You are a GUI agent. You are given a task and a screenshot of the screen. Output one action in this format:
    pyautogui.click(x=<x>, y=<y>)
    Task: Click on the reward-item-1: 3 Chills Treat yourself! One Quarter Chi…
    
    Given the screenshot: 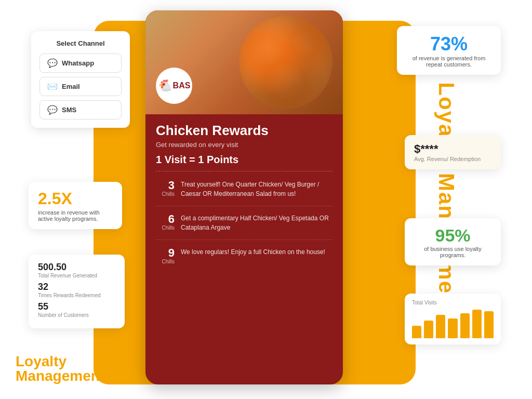 What is the action you would take?
    pyautogui.click(x=244, y=193)
    